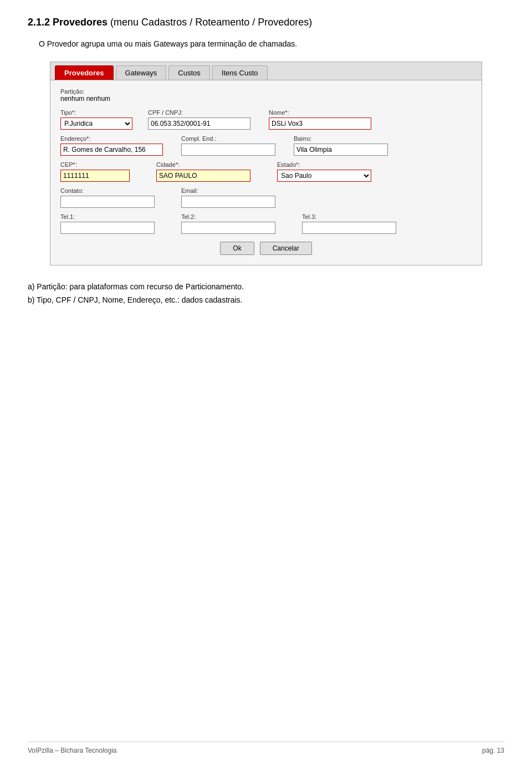 The height and width of the screenshot is (771, 532). Describe the element at coordinates (266, 91) in the screenshot. I see `particao-label: Partição:` at that location.